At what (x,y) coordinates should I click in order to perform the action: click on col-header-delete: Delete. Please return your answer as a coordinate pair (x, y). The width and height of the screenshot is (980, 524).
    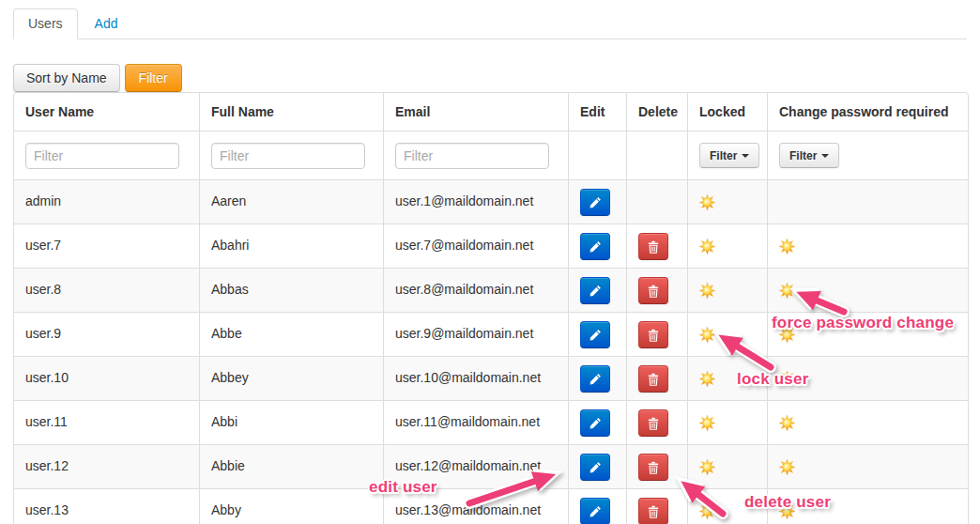
    Looking at the image, I should click on (657, 112).